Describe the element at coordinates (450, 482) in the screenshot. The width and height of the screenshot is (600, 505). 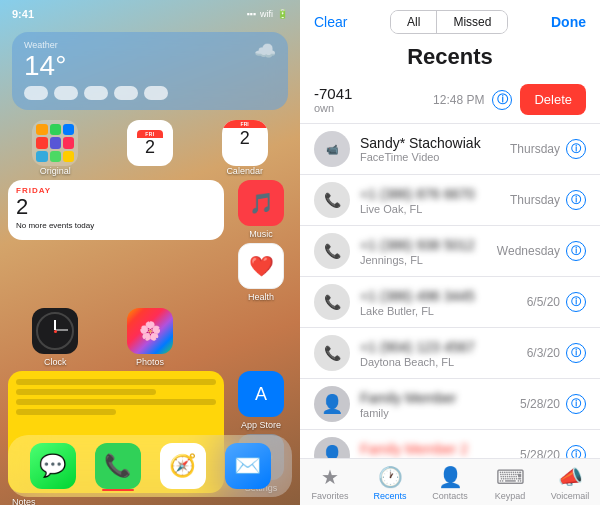
I see `tab-bar: ★ Favorites 🕐 Recents 👤 Contacts ⌨ Keypa…` at that location.